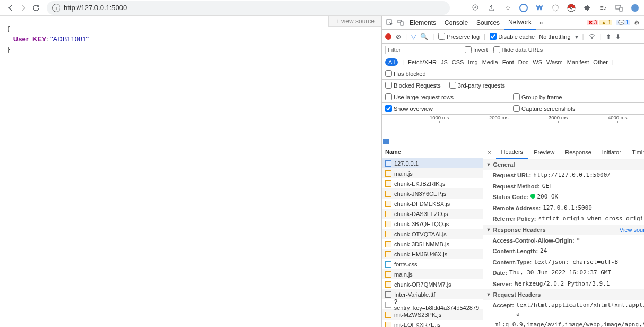 This screenshot has width=644, height=327. Describe the element at coordinates (512, 152) in the screenshot. I see `detail-tab-headers: Headers` at that location.